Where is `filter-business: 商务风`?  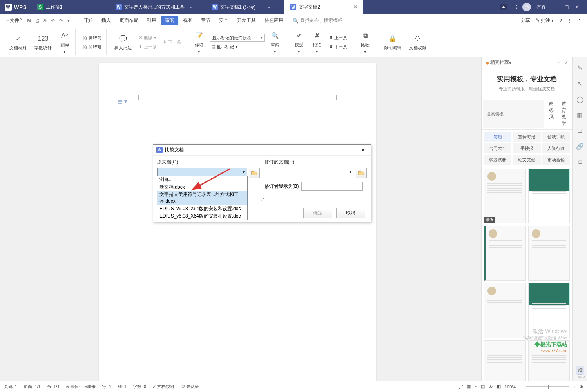 filter-business: 商务风 is located at coordinates (551, 114).